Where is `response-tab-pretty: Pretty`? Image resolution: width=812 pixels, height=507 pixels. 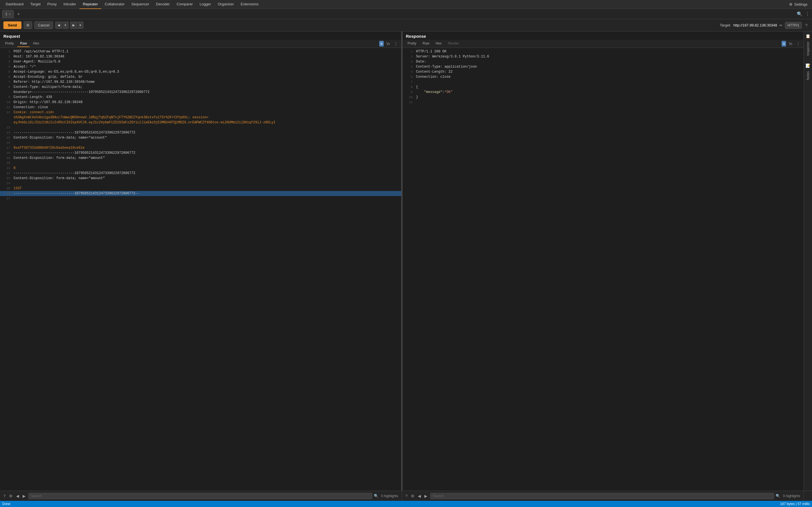
response-tab-pretty: Pretty is located at coordinates (412, 44).